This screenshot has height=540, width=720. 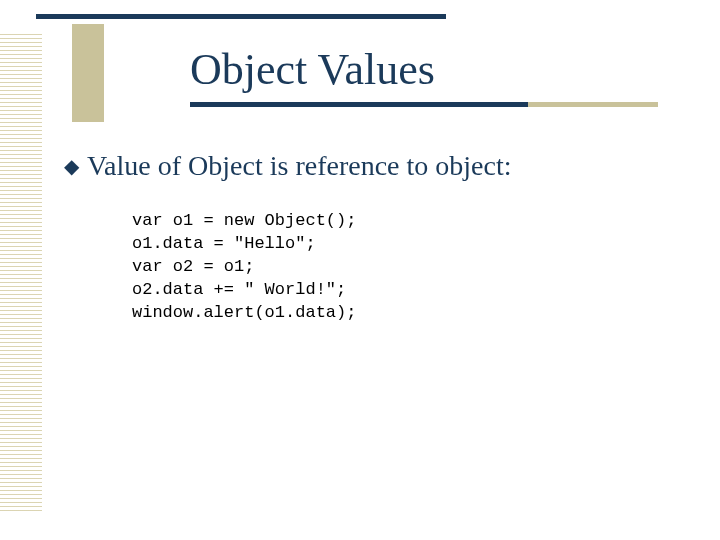 What do you see at coordinates (88, 73) in the screenshot?
I see `vertical-accent-bar` at bounding box center [88, 73].